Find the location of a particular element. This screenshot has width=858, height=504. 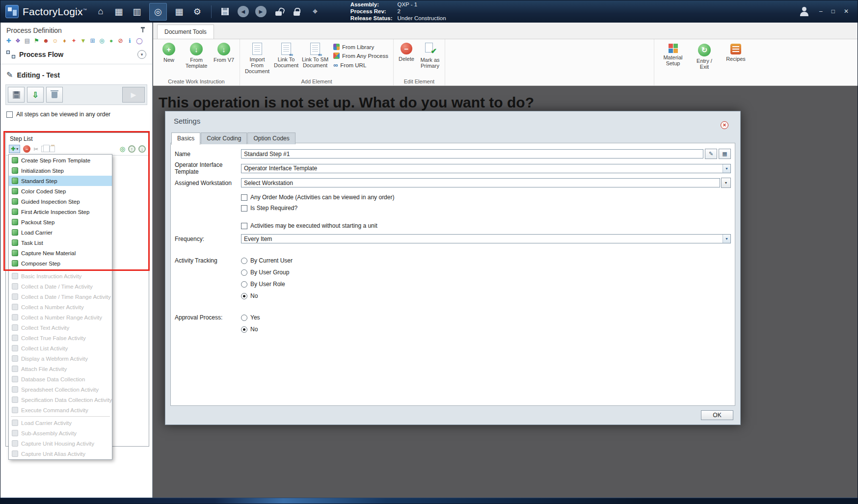

minimize-button: – is located at coordinates (821, 11).